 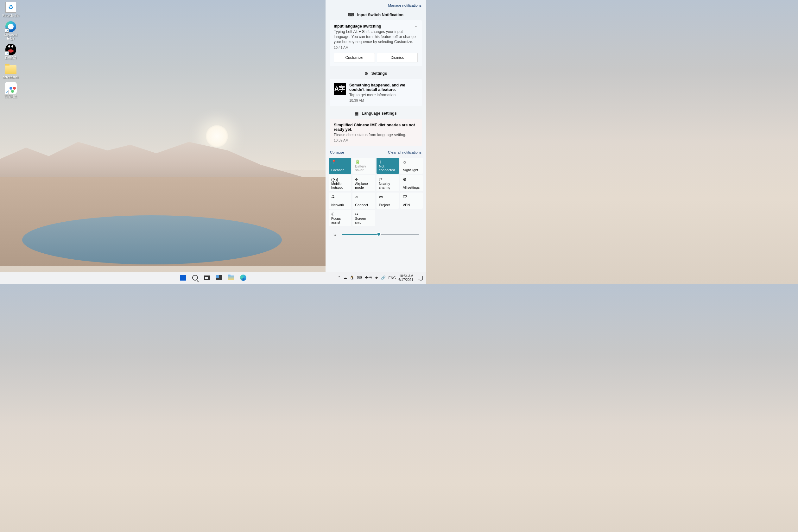 I want to click on screen-snip-icon: ✂, so click(x=364, y=214).